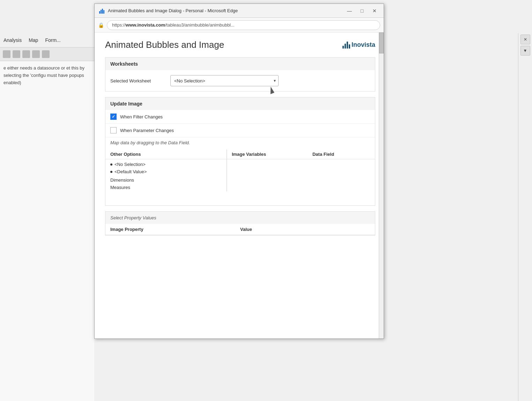  Describe the element at coordinates (346, 45) in the screenshot. I see `logo-bars-icon` at that location.